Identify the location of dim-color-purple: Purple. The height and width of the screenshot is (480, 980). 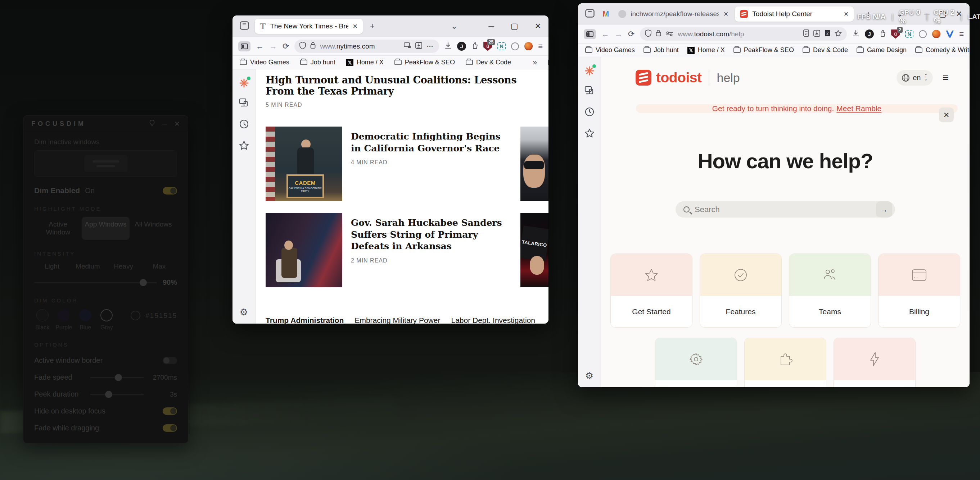
(64, 320).